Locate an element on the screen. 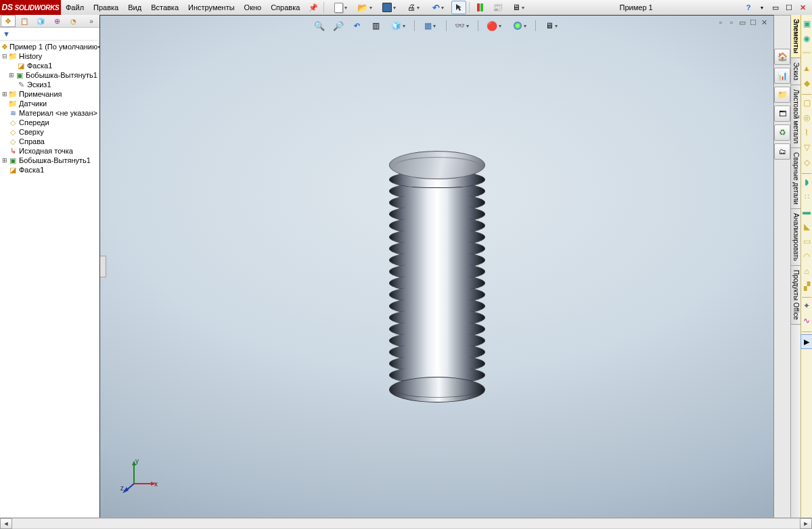  tree-history: ⊟ 📁 History is located at coordinates (50, 56).